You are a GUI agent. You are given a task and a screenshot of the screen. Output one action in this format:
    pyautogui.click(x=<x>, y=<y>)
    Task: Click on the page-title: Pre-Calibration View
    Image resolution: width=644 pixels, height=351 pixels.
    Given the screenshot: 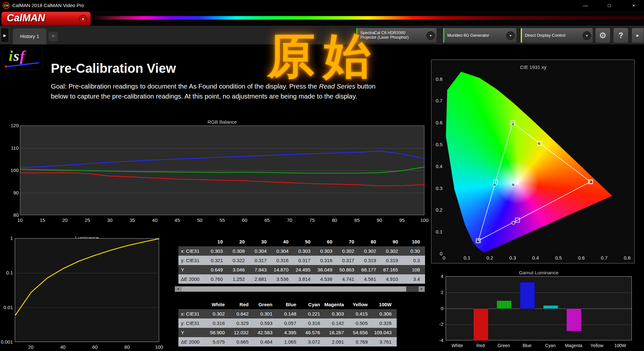 What is the action you would take?
    pyautogui.click(x=113, y=68)
    